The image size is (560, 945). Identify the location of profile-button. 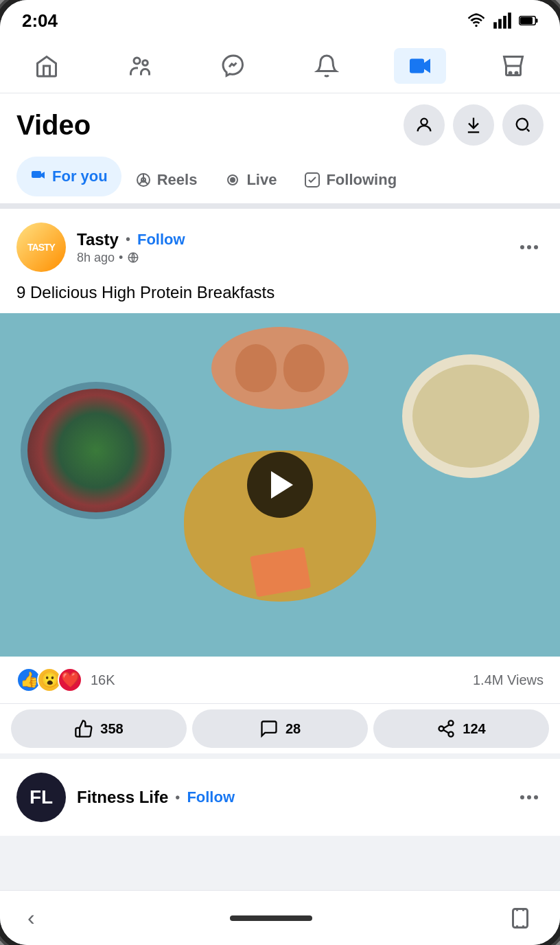
(424, 125).